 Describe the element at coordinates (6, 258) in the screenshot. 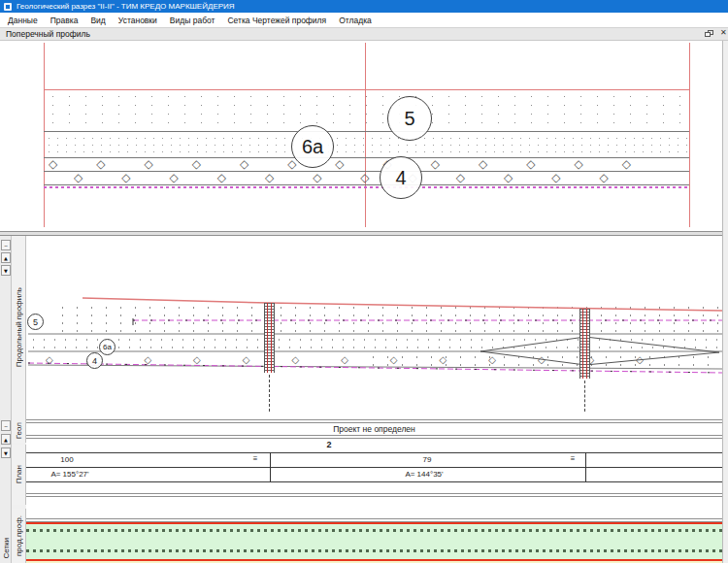

I see `longprofile-scroll-up-button: ▲` at that location.